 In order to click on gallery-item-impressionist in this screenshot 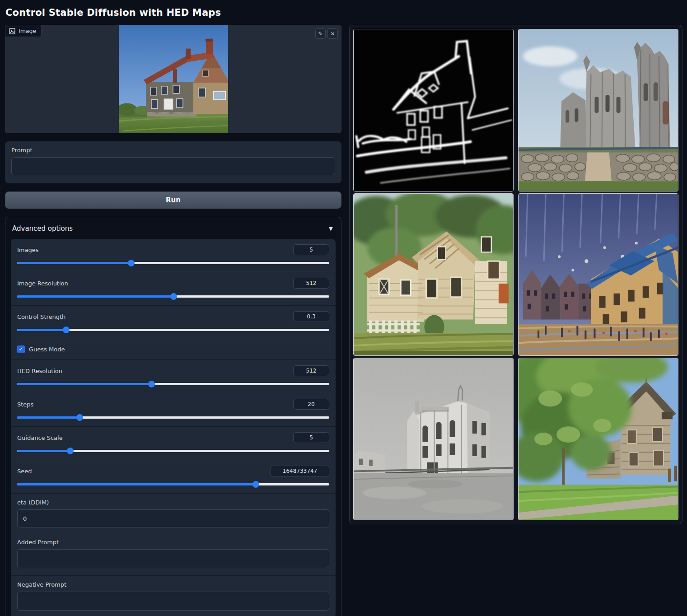, I will do `click(598, 275)`.